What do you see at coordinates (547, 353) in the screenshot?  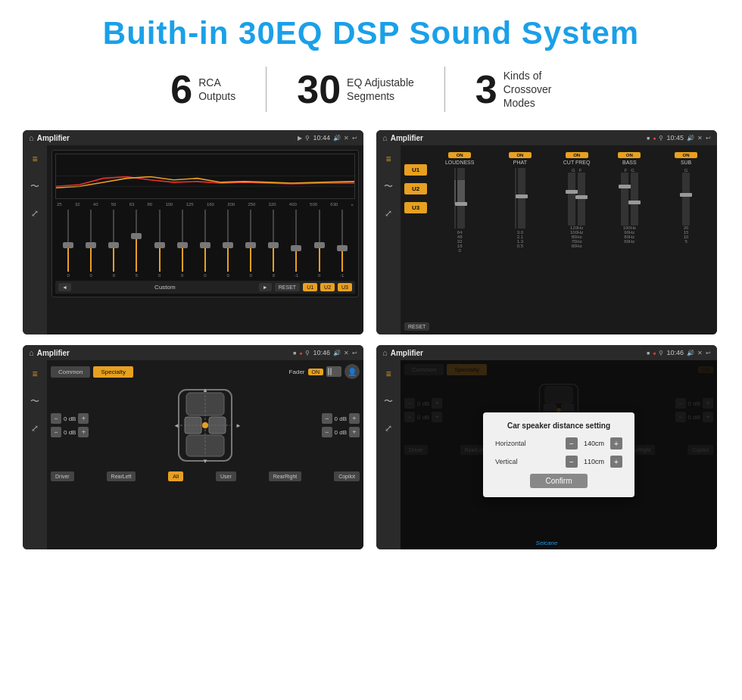 I see `status-bar-4: ⌂ Amplifier ■ ● ⚲ 10:46 🔊 ✕ ↩` at bounding box center [547, 353].